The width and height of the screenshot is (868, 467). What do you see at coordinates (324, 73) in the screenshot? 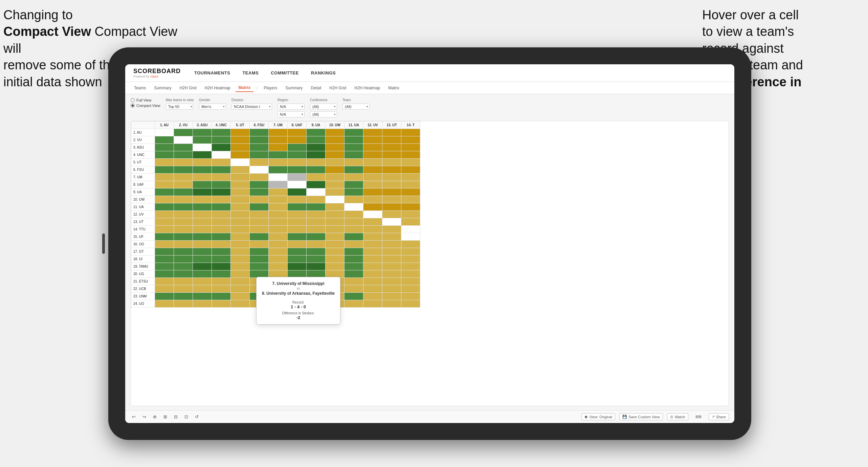
I see `nav-rankings: RANKINGS` at bounding box center [324, 73].